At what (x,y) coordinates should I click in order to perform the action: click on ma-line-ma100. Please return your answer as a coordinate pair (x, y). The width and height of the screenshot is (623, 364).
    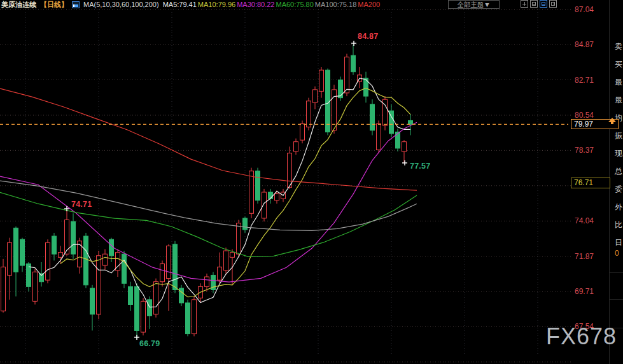
    Looking at the image, I should click on (209, 206).